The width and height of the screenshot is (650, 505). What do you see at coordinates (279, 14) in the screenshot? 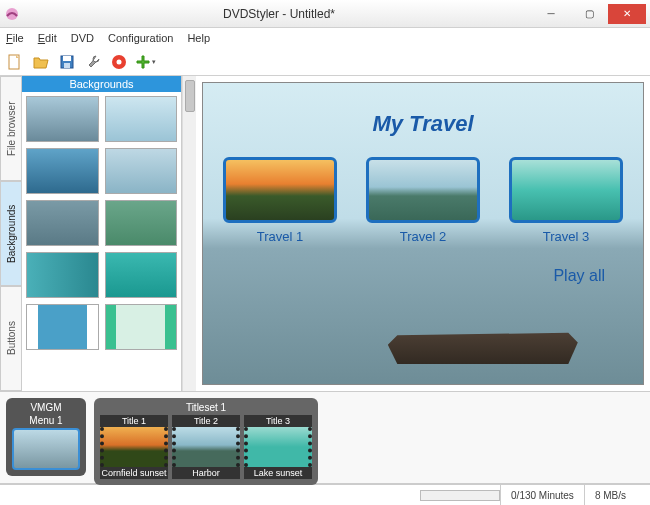
I see `window-title: DVDStyler - Untitled*` at bounding box center [279, 14].